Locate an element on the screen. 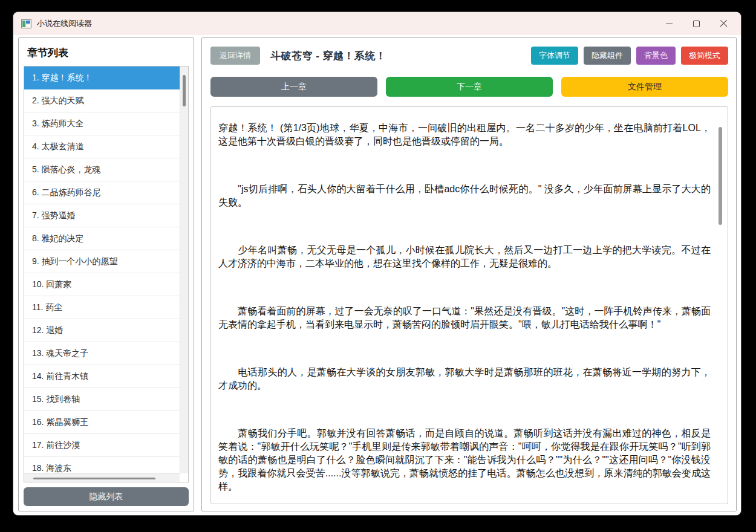 The image size is (756, 532). toolbar-button: 极简模式 is located at coordinates (705, 56).